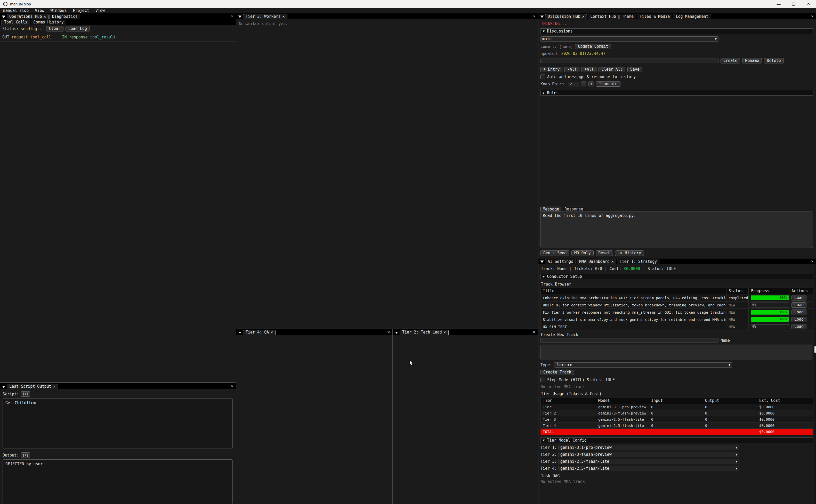 The image size is (816, 504). I want to click on tab-message: Message, so click(551, 209).